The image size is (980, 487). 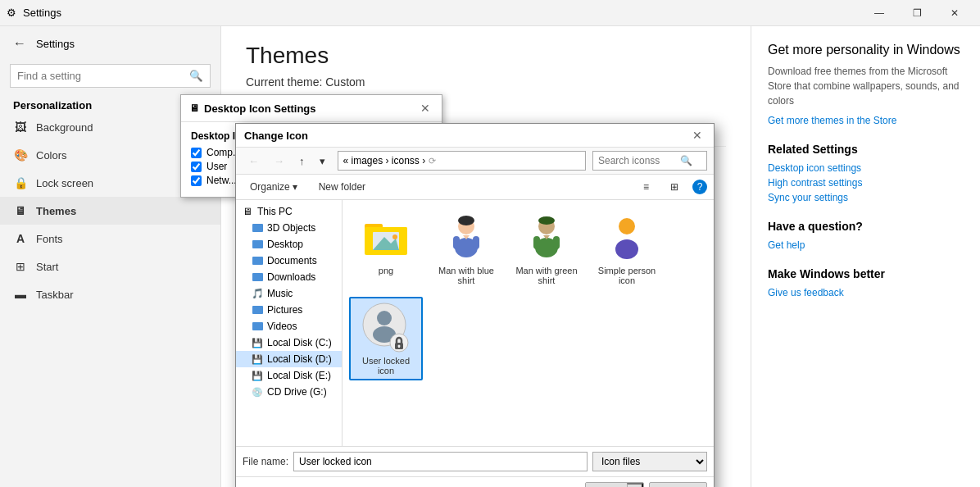 What do you see at coordinates (486, 82) in the screenshot?
I see `current-theme-label: Current theme: Custom` at bounding box center [486, 82].